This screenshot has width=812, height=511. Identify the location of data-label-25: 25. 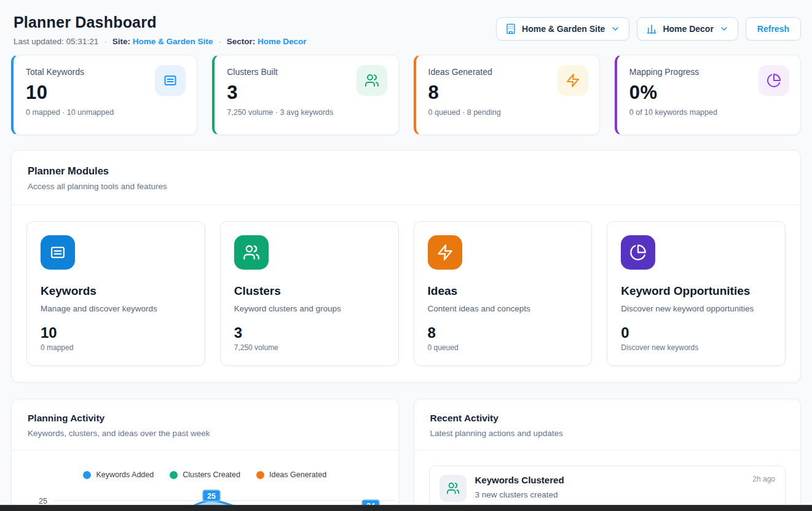
(211, 496).